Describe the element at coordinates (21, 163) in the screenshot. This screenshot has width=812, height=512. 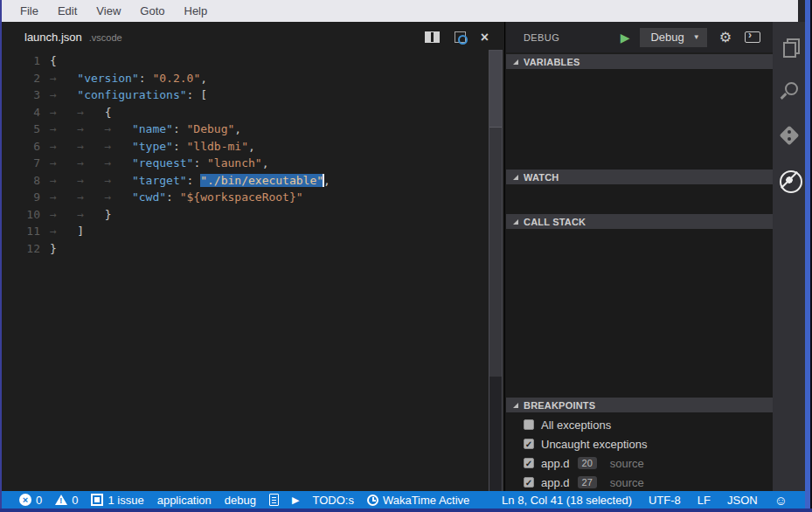
I see `line-number: 7` at that location.